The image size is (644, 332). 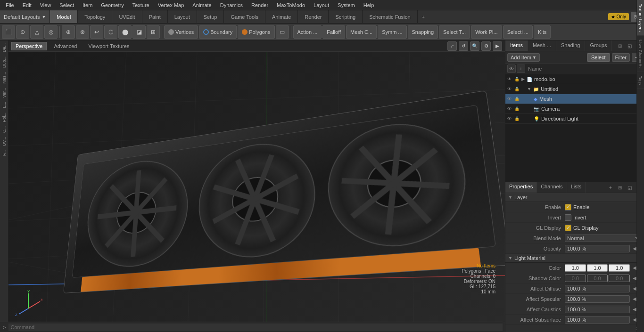 I want to click on tool-component-mode: △, so click(x=37, y=32).